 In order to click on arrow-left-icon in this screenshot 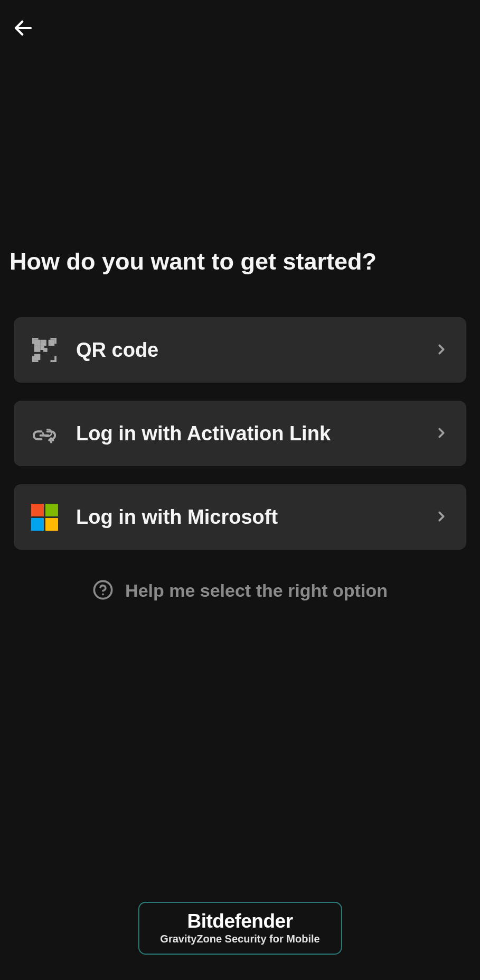, I will do `click(23, 29)`.